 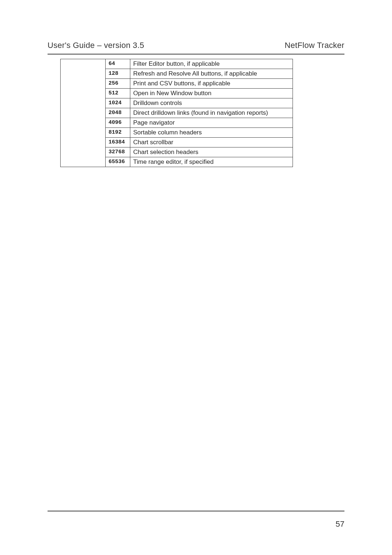 What do you see at coordinates (196, 511) in the screenshot?
I see `footer-rule` at bounding box center [196, 511].